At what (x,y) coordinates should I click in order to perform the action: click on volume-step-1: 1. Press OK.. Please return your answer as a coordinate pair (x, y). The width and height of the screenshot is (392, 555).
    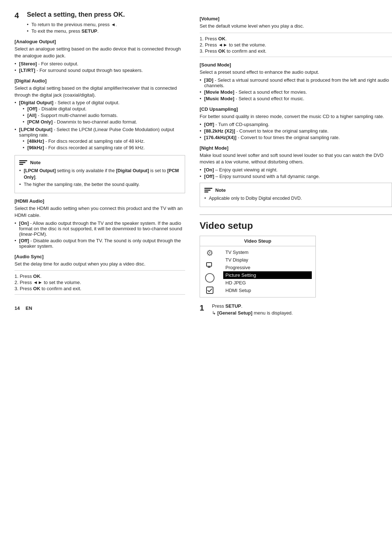
    Looking at the image, I should click on (296, 39).